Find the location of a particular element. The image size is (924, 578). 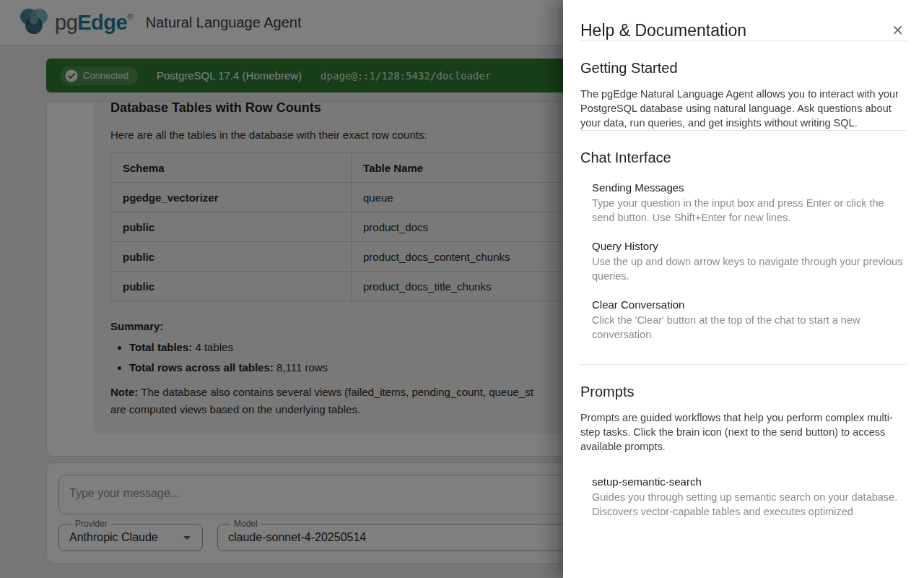

section-chat-interface: Chat Interface is located at coordinates (744, 158).